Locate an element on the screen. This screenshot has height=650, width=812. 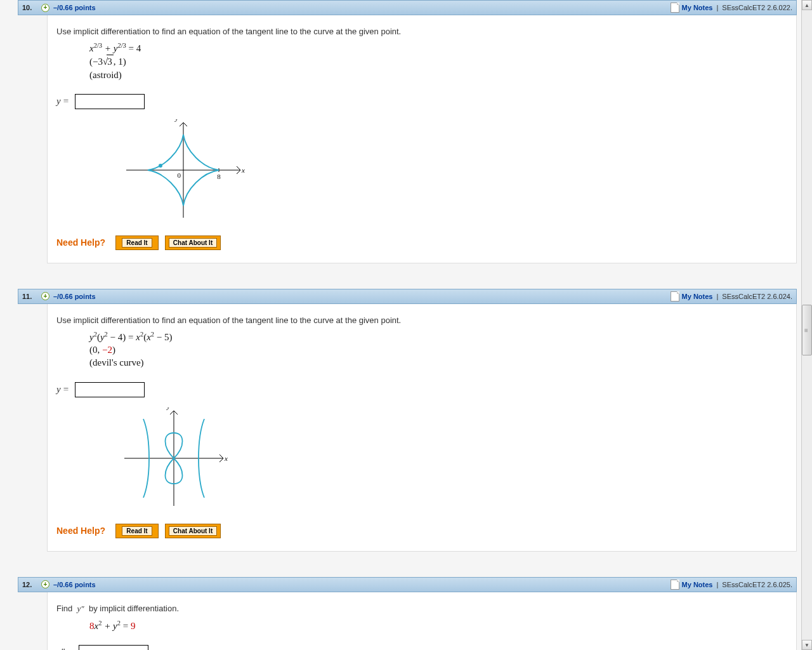
question-reference: SEssCalcET2 2.6.025. is located at coordinates (757, 585).